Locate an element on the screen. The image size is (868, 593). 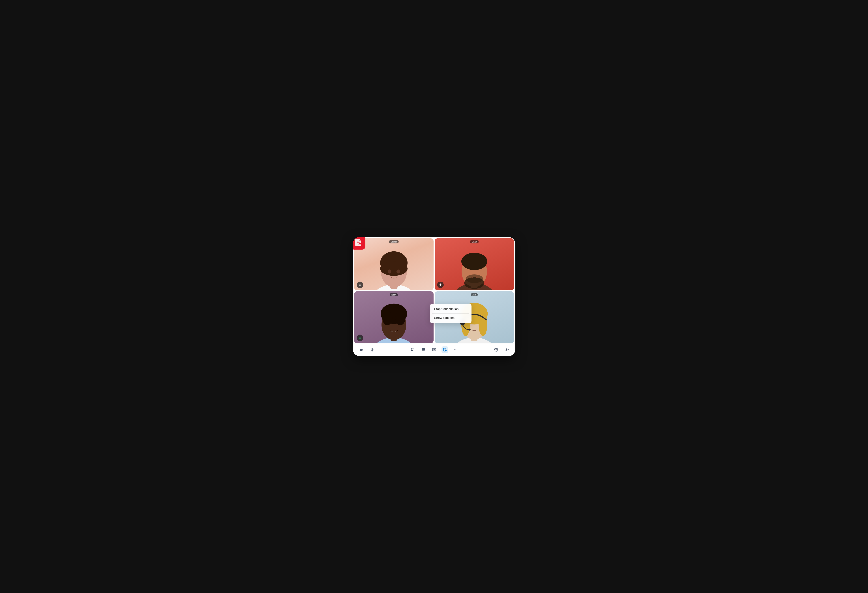
noah-face is located at coordinates (394, 318).